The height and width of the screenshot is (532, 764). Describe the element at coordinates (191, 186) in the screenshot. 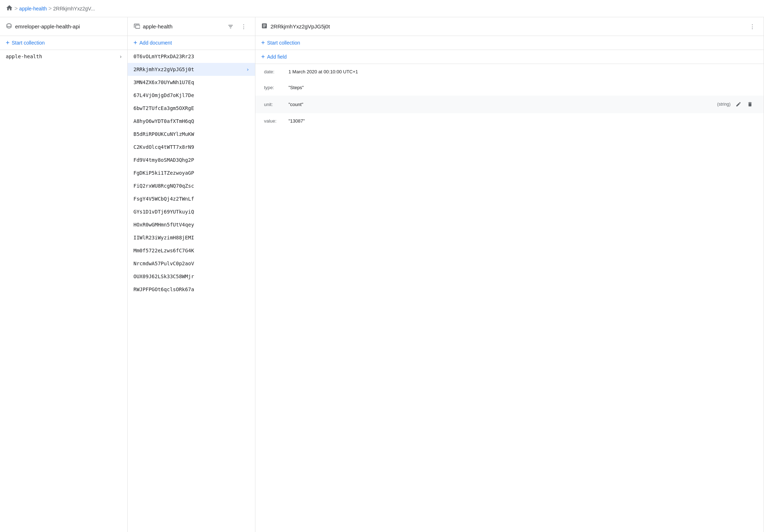

I see `doc-item: FiQ2rxWU8RcgNQ70qZsc` at that location.